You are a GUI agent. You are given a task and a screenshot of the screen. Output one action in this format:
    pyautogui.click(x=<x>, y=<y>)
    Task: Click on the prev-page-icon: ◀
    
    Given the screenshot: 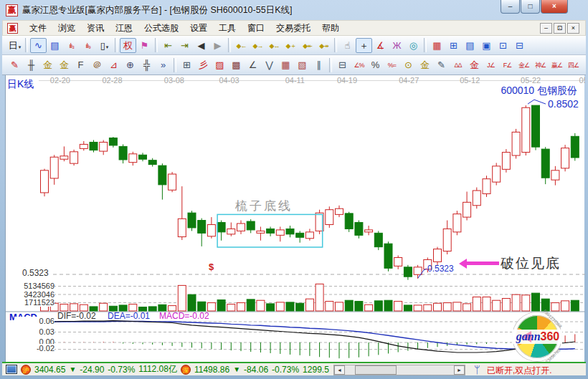 What is the action you would take?
    pyautogui.click(x=201, y=46)
    